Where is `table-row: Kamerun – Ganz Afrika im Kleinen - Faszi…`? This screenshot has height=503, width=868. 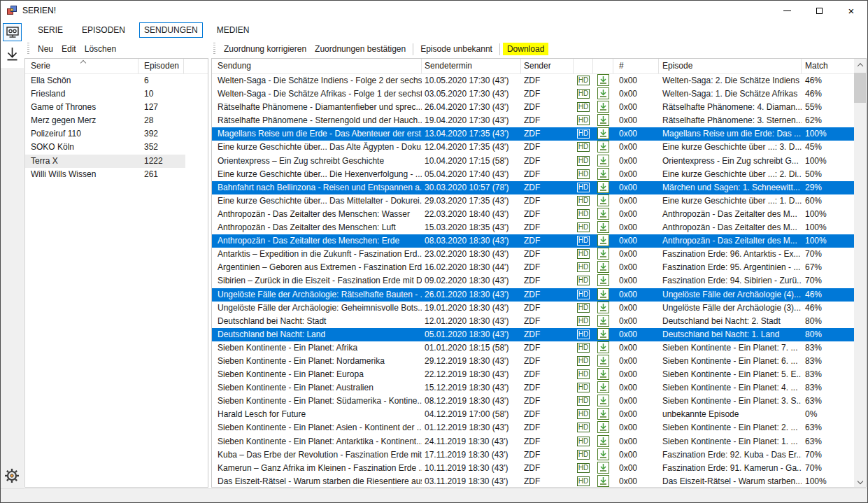 table-row: Kamerun – Ganz Afrika im Kleinen - Faszi… is located at coordinates (533, 469).